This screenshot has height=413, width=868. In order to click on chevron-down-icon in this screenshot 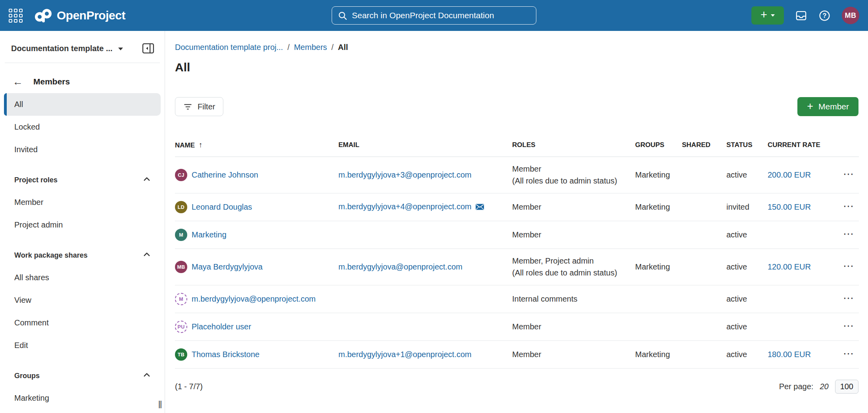, I will do `click(121, 49)`.